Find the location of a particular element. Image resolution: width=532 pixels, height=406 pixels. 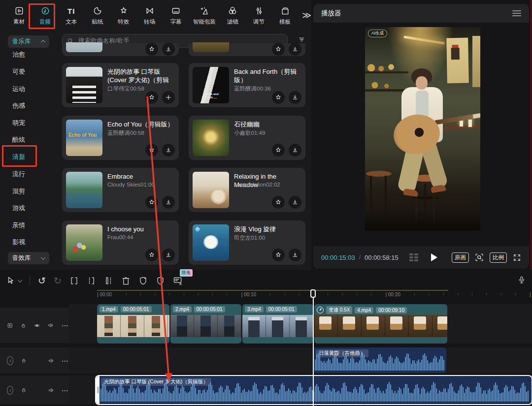

expand-panel-icon: ≫ is located at coordinates (306, 15).